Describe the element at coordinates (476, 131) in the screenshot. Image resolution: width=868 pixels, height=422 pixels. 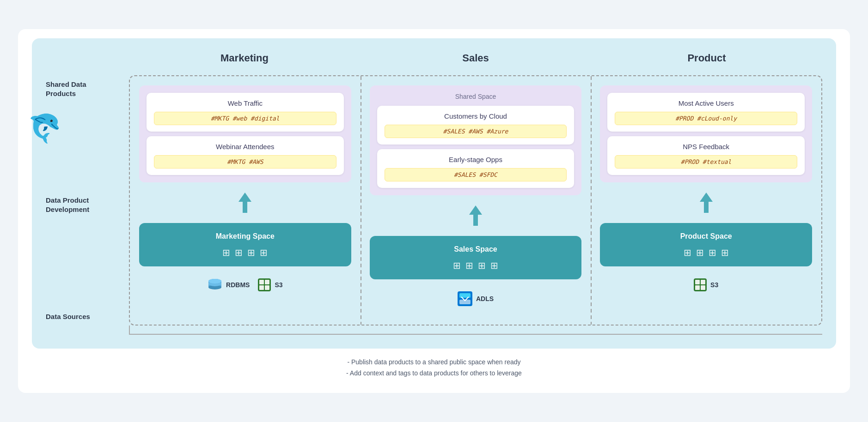
I see `customers-by-cloud-tags: #SALES #AWS #Azure` at that location.